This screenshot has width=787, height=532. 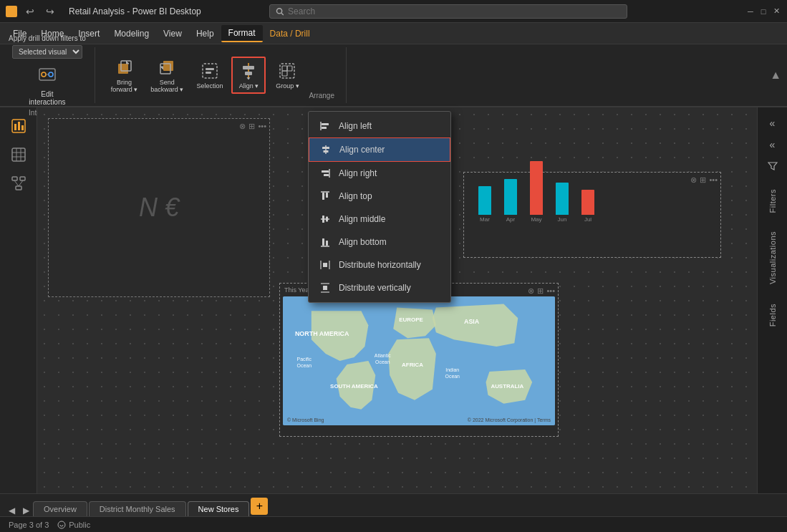 What do you see at coordinates (50, 11) in the screenshot?
I see `redo-button: ↪` at bounding box center [50, 11].